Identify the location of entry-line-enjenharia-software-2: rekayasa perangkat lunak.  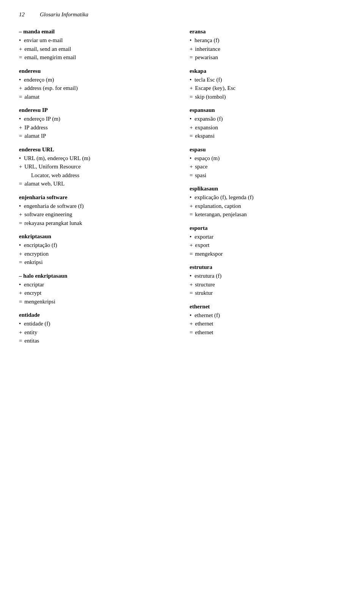
(97, 223).